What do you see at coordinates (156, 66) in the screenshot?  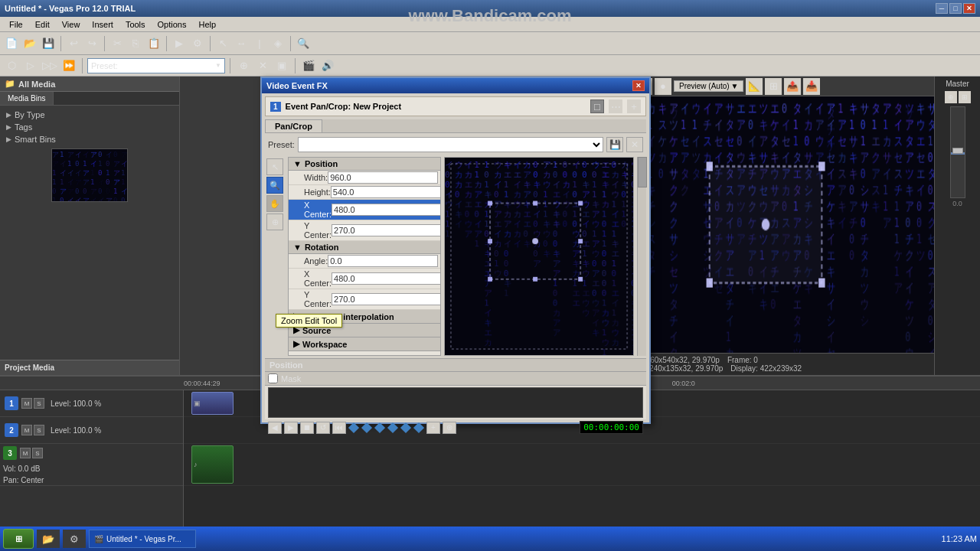 I see `none-dropdown: Preset: ▼` at bounding box center [156, 66].